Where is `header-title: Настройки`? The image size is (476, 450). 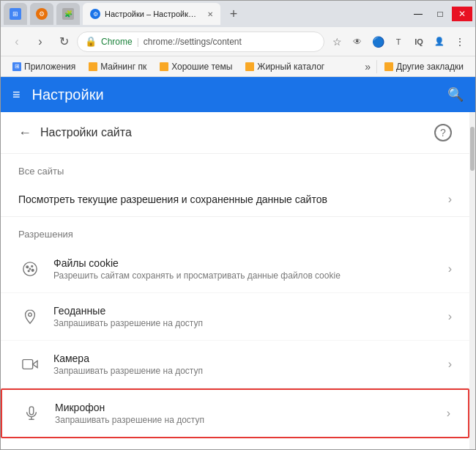 header-title: Настройки is located at coordinates (68, 95).